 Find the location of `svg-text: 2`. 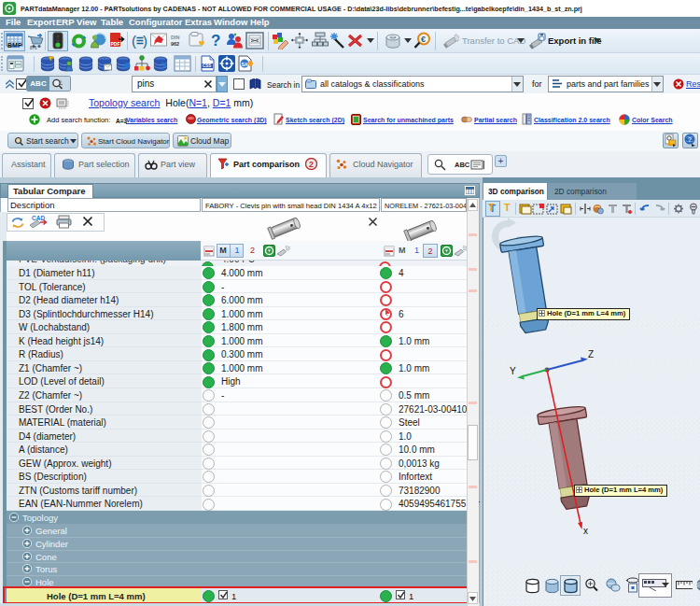

svg-text: 2 is located at coordinates (312, 164).